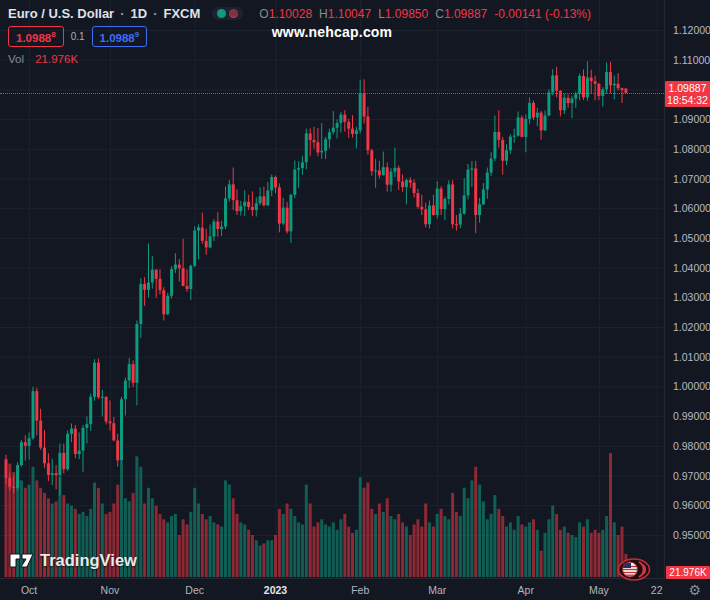 The height and width of the screenshot is (600, 710). What do you see at coordinates (355, 589) in the screenshot?
I see `time-axis: OctNovDec2023FebMarAprMay22 ⚙` at bounding box center [355, 589].